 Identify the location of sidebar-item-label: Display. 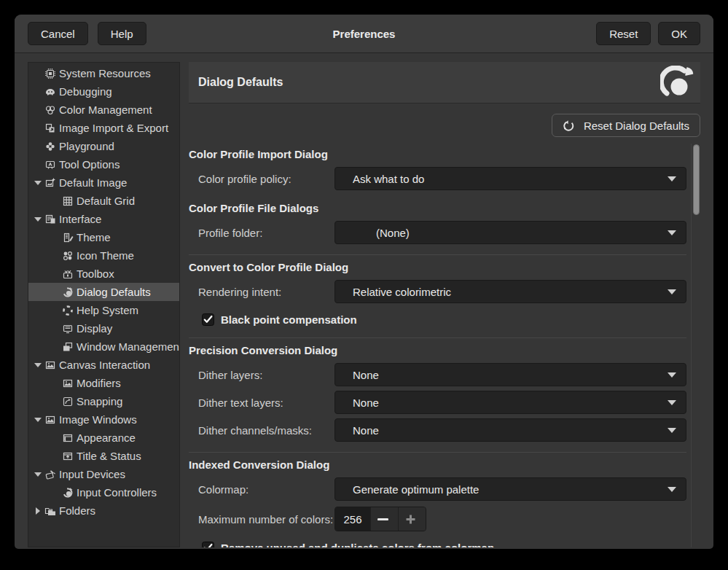
(95, 328).